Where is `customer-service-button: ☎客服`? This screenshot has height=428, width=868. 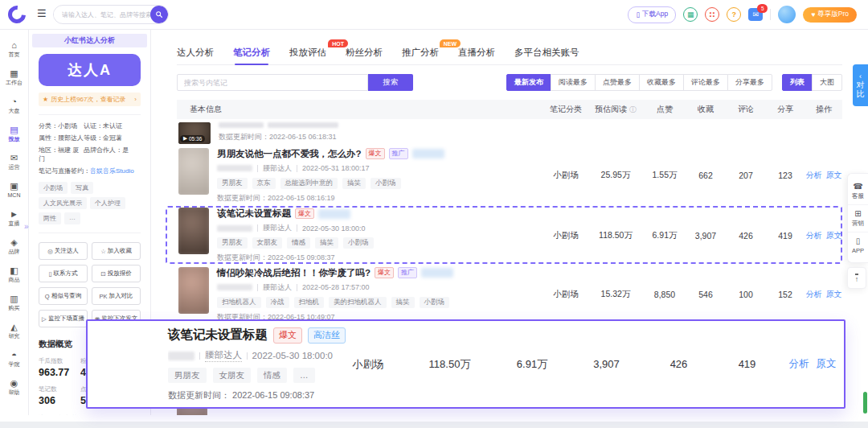
customer-service-button: ☎客服 is located at coordinates (858, 191).